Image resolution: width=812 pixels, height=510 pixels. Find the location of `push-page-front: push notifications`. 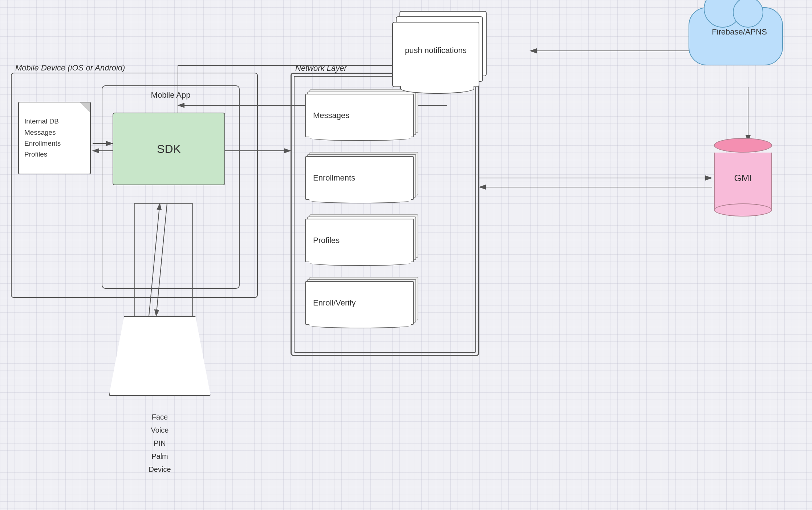

push-page-front: push notifications is located at coordinates (436, 54).